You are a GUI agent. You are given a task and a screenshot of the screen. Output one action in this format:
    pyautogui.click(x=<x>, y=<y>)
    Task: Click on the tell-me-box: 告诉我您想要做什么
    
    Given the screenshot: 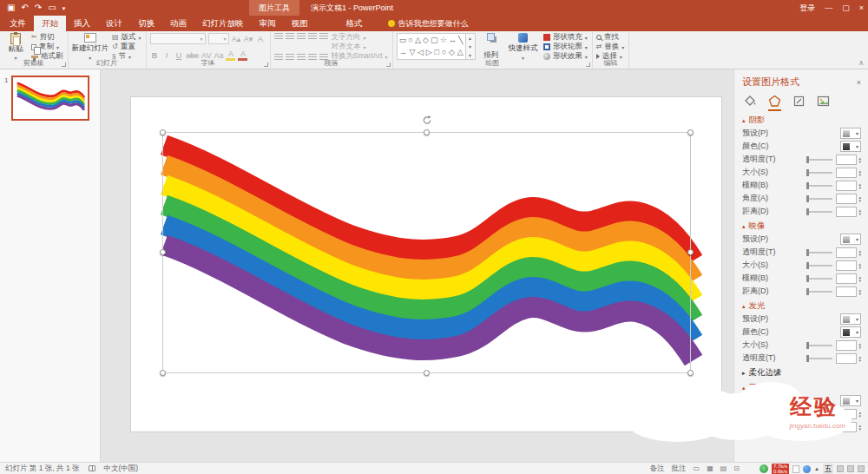 What is the action you would take?
    pyautogui.click(x=429, y=23)
    